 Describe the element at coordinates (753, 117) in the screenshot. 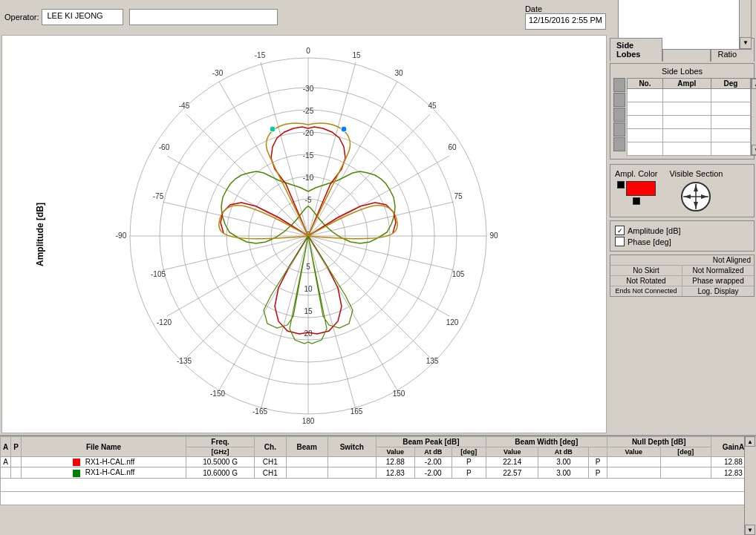

I see `sl-scrollbar: ▲ ▼` at that location.